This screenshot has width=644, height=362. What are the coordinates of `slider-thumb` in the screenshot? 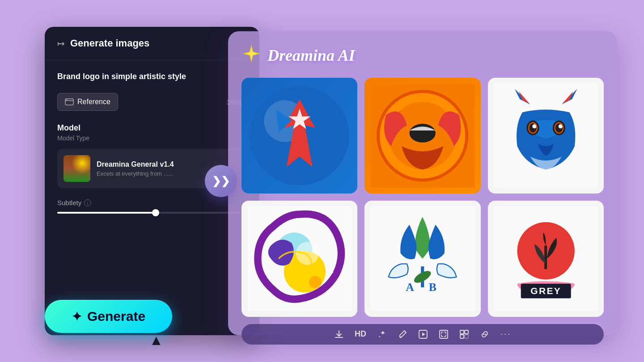 It's located at (156, 213).